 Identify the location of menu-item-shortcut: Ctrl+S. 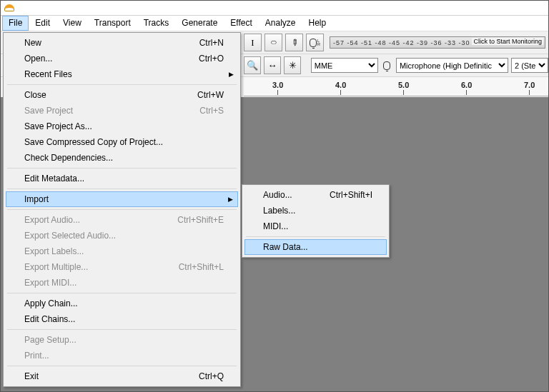
(197, 111).